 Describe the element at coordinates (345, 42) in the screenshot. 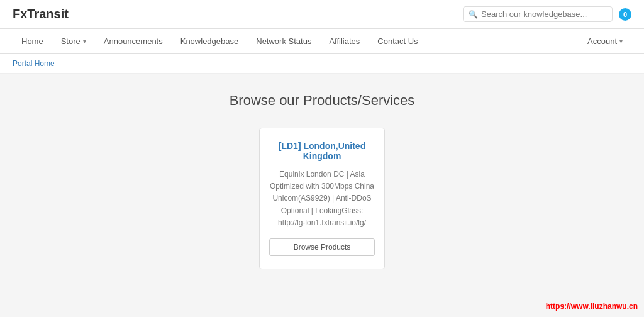

I see `nav-affiliates: Affiliates` at that location.